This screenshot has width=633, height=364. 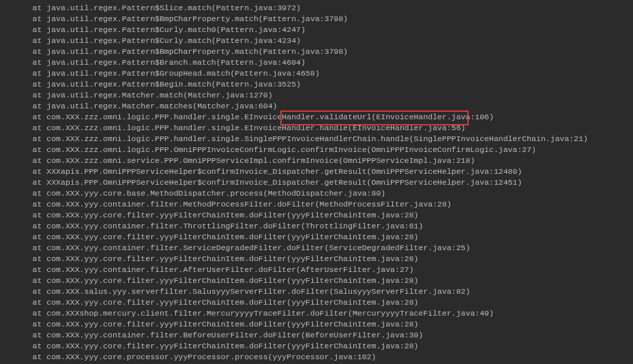 What do you see at coordinates (316, 74) in the screenshot?
I see `stack-trace-line: at java.util.regex.Pattern$GroupHead.mat…` at bounding box center [316, 74].